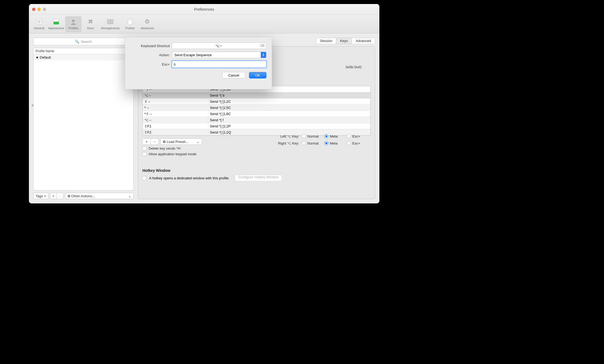 Image resolution: width=604 pixels, height=364 pixels. What do you see at coordinates (319, 143) in the screenshot?
I see `right-option-row: Right ⌥ Key: Normal Meta Esc+` at bounding box center [319, 143].